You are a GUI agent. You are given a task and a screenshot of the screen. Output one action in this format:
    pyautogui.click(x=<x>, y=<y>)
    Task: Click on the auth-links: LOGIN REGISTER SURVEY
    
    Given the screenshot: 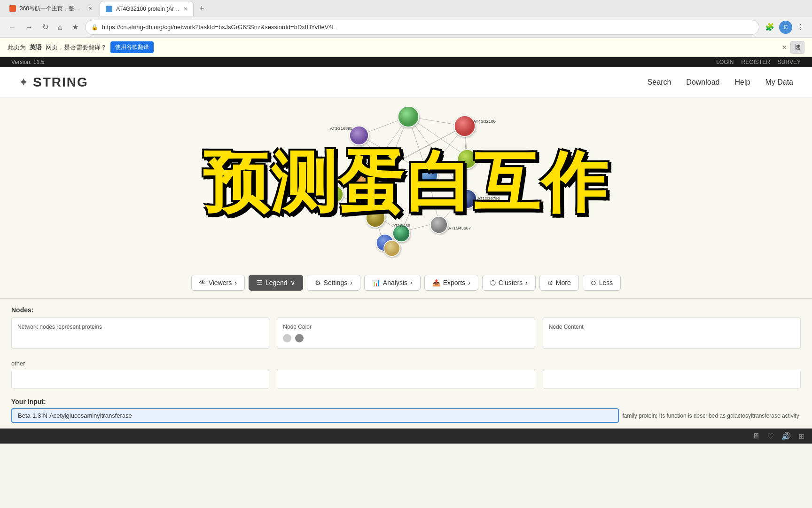 What is the action you would take?
    pyautogui.click(x=758, y=62)
    